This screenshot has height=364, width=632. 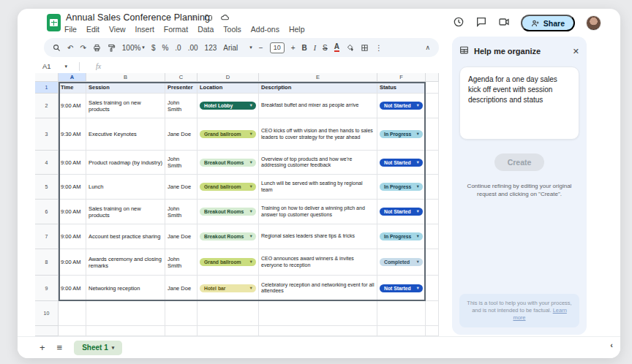 What do you see at coordinates (277, 48) in the screenshot?
I see `font-size-input: 10` at bounding box center [277, 48].